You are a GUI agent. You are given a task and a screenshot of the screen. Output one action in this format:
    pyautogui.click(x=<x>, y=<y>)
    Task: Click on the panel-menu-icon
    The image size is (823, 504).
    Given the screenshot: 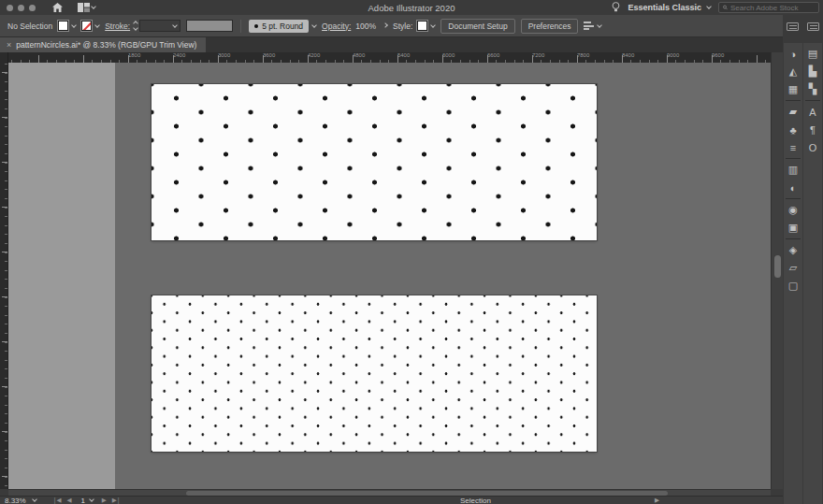 What is the action you would take?
    pyautogui.click(x=814, y=26)
    